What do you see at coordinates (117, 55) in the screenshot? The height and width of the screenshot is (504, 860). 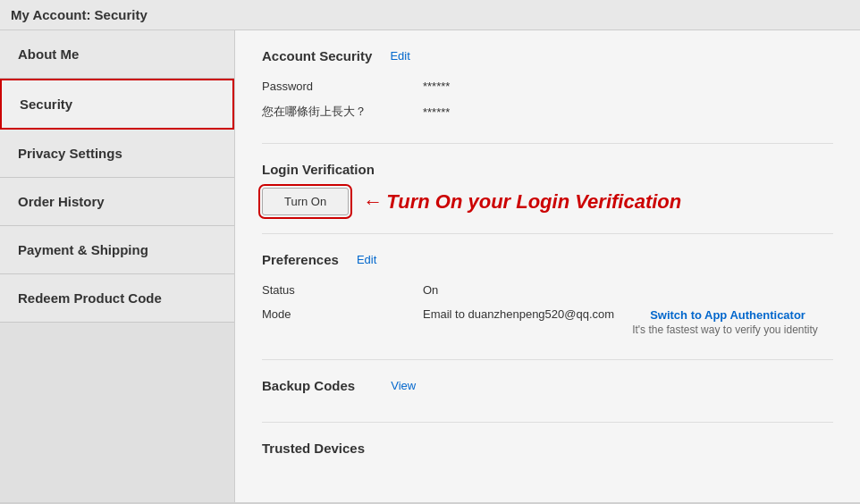 I see `sidebar-item-about-me: About Me` at bounding box center [117, 55].